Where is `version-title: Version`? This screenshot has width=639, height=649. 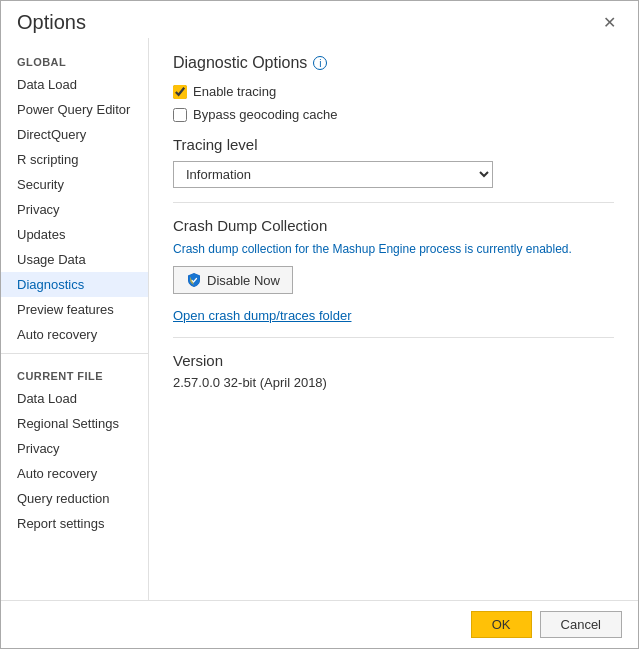 version-title: Version is located at coordinates (394, 360).